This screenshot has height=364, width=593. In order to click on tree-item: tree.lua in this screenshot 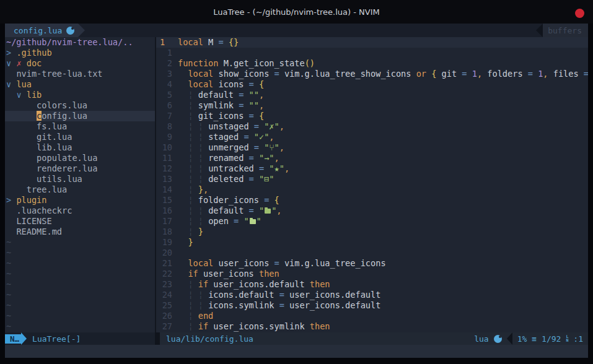, I will do `click(80, 189)`.